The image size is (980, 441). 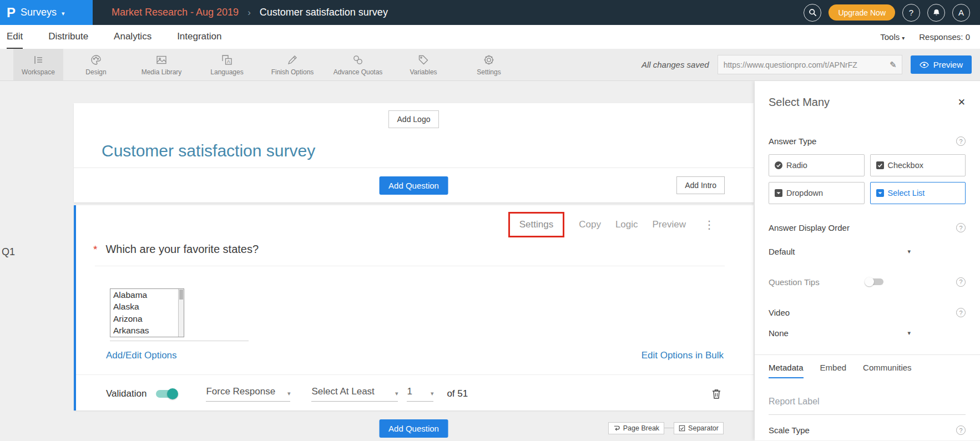 What do you see at coordinates (817, 165) in the screenshot?
I see `answer-type-radio: Radio` at bounding box center [817, 165].